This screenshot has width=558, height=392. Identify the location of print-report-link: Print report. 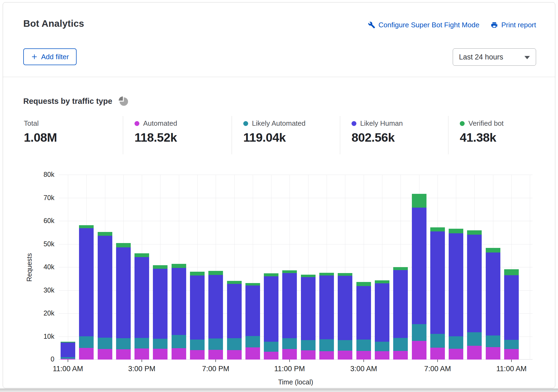
(513, 25).